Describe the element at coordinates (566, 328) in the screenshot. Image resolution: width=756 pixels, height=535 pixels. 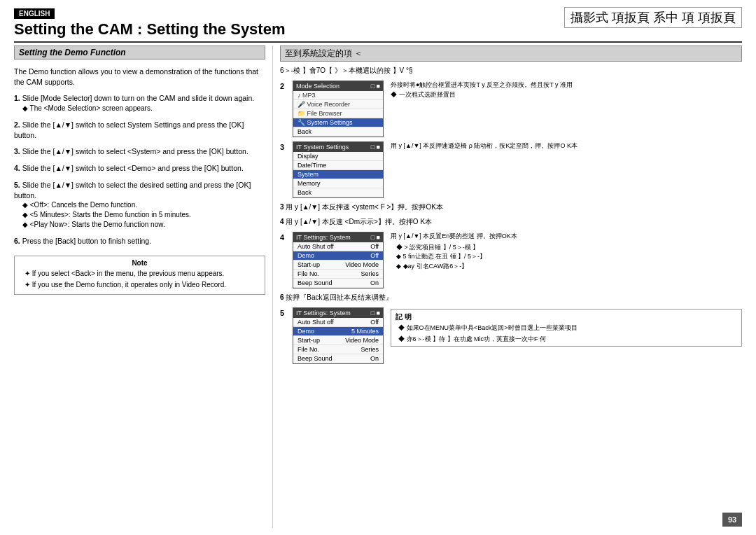
I see `zh-note: 記 明 ◆ 如果O在MENU菜单中具<Back返回>时曾目選上一些菜業项目 ◆ …` at that location.